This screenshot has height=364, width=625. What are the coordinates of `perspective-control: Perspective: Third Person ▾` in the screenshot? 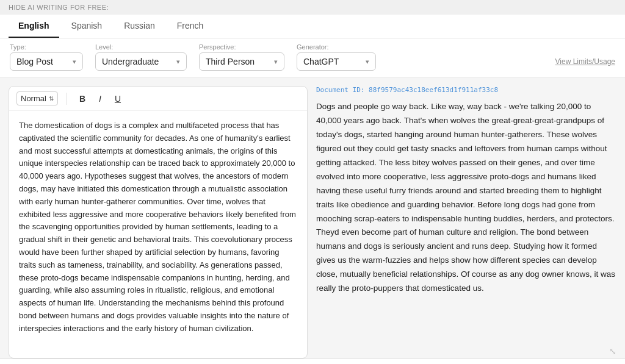 It's located at (242, 57).